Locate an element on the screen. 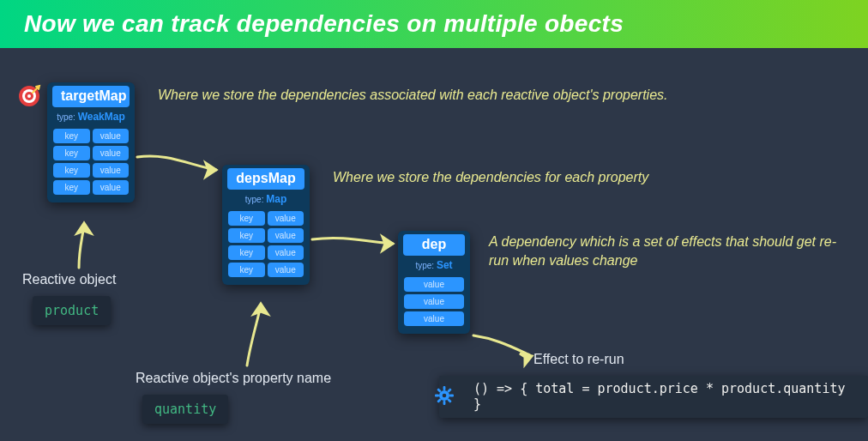  depsmap-box: depsMap type: Map keyvaluekeyvaluekeyval… is located at coordinates (266, 225).